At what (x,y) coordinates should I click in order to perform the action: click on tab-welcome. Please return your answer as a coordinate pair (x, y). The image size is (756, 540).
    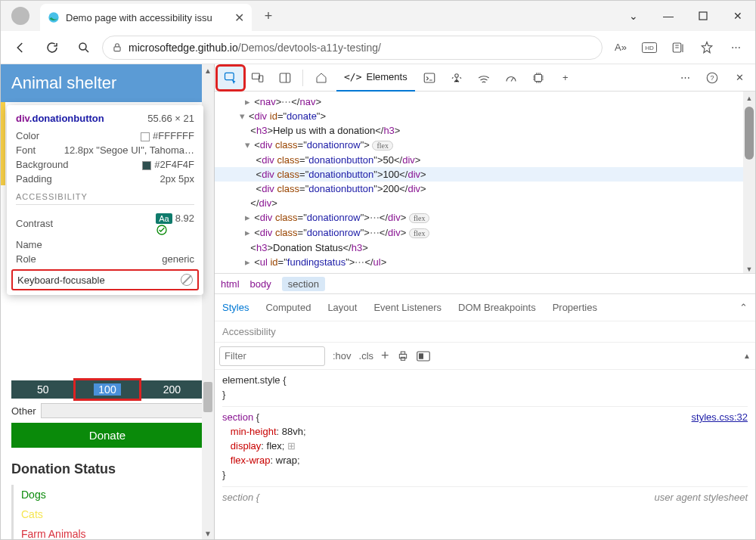
    Looking at the image, I should click on (321, 78).